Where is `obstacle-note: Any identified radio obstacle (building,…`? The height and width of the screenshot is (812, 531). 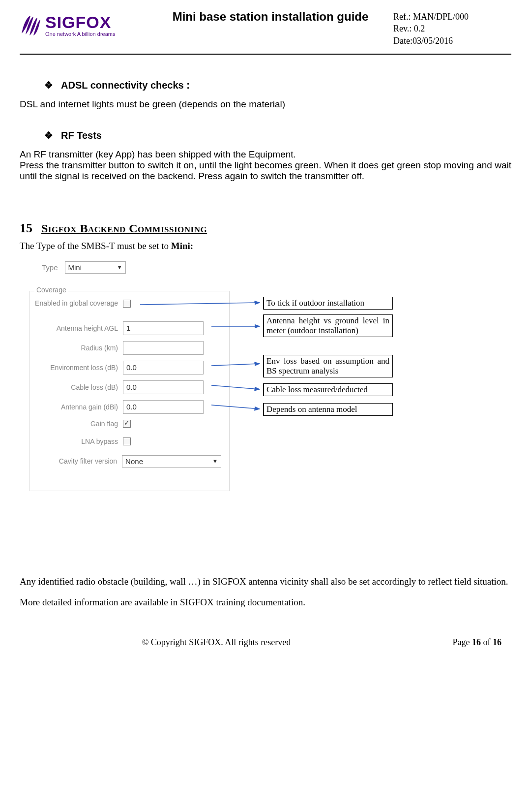 obstacle-note: Any identified radio obstacle (building,… is located at coordinates (266, 582).